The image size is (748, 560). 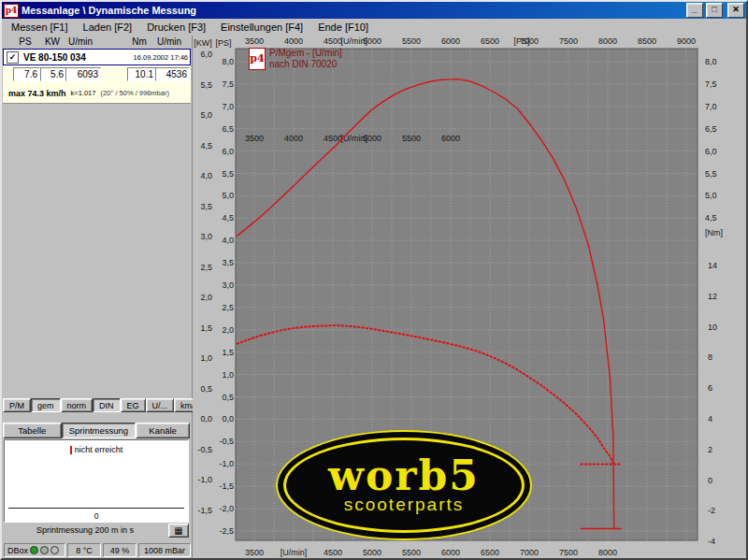 What do you see at coordinates (711, 151) in the screenshot?
I see `right-ps-tick: 6,0` at bounding box center [711, 151].